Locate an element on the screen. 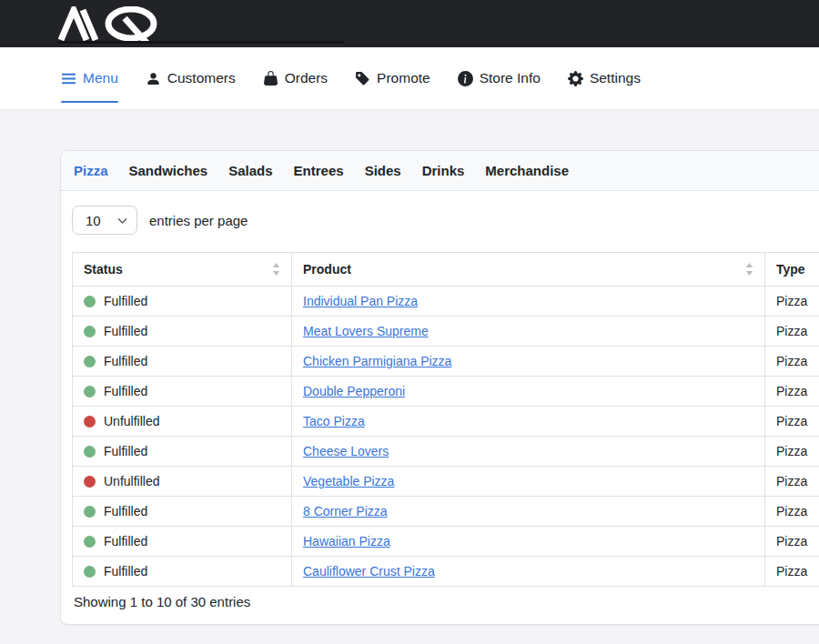  table-row: Fulfilled Individual Pan Pizza Pizza is located at coordinates (446, 302).